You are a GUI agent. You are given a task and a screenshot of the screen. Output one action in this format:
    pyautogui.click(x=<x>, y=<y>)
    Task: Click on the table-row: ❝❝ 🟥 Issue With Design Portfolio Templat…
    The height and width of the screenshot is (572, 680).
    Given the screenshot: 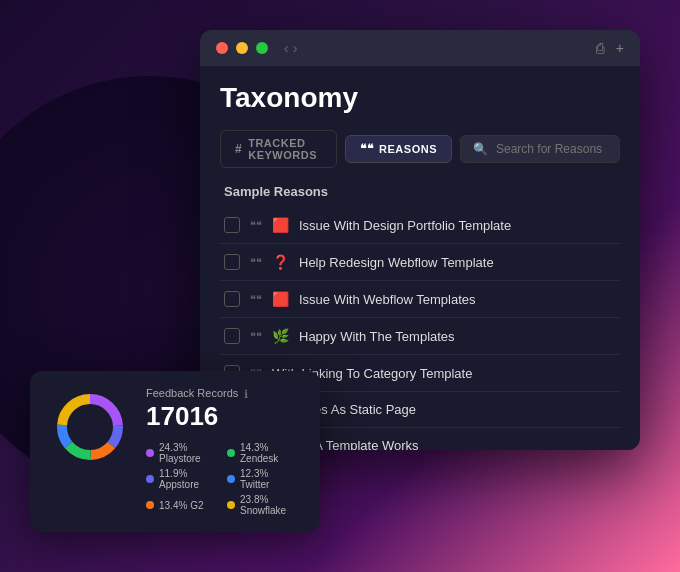 What is the action you would take?
    pyautogui.click(x=420, y=226)
    